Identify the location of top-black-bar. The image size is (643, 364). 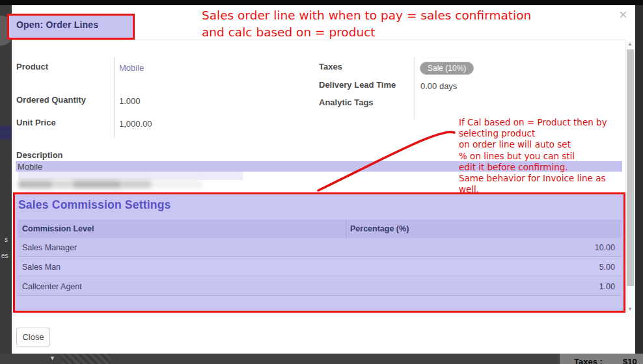
(322, 3).